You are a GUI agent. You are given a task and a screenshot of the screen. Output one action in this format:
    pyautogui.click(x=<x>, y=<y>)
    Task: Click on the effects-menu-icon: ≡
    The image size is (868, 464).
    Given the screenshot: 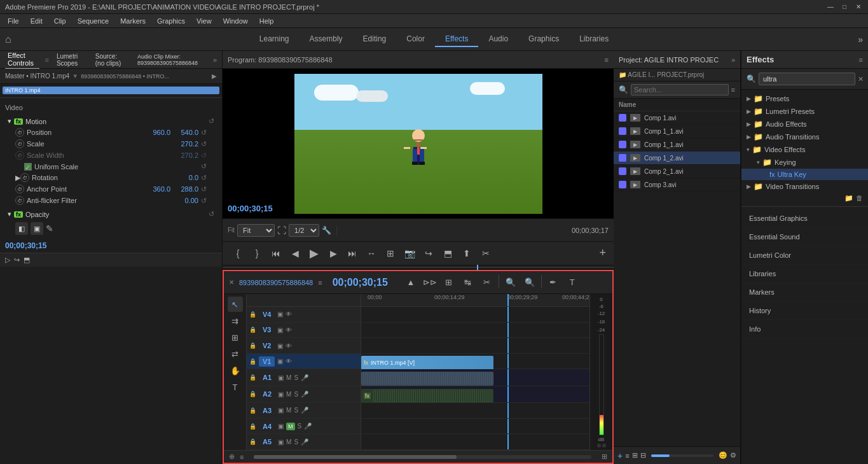 What is the action you would take?
    pyautogui.click(x=861, y=60)
    